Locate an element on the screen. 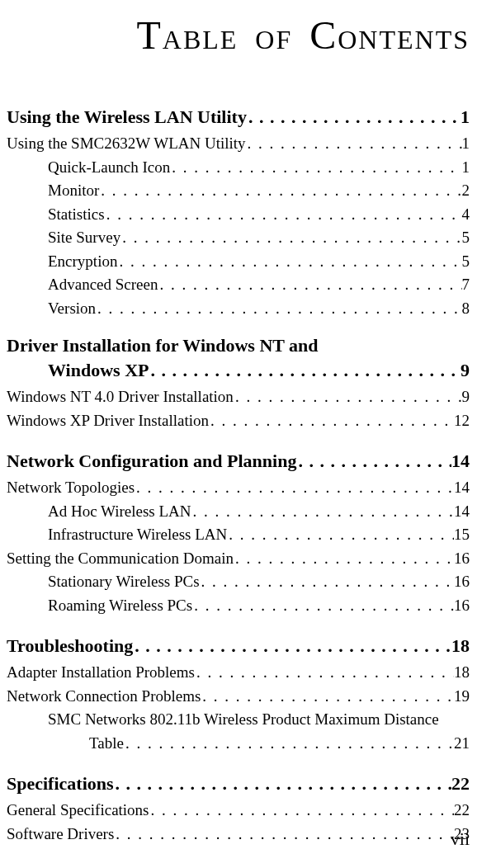 The image size is (496, 868). toc-subsub: Statistics 4 is located at coordinates (259, 215).